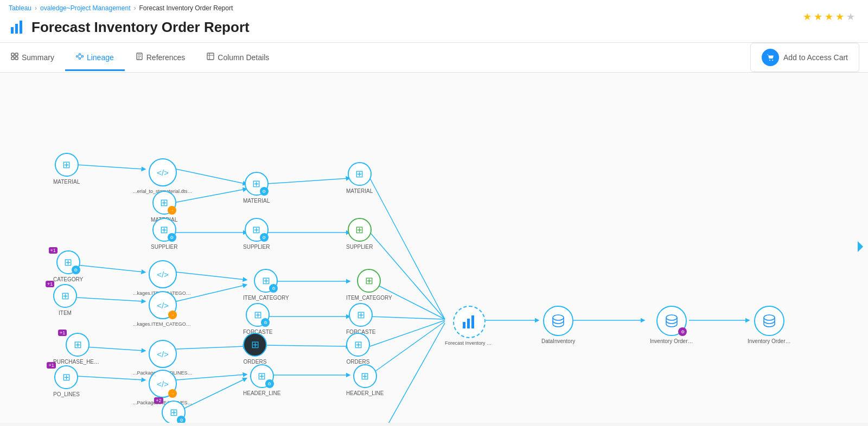  Describe the element at coordinates (139, 57) in the screenshot. I see `references-icon` at that location.